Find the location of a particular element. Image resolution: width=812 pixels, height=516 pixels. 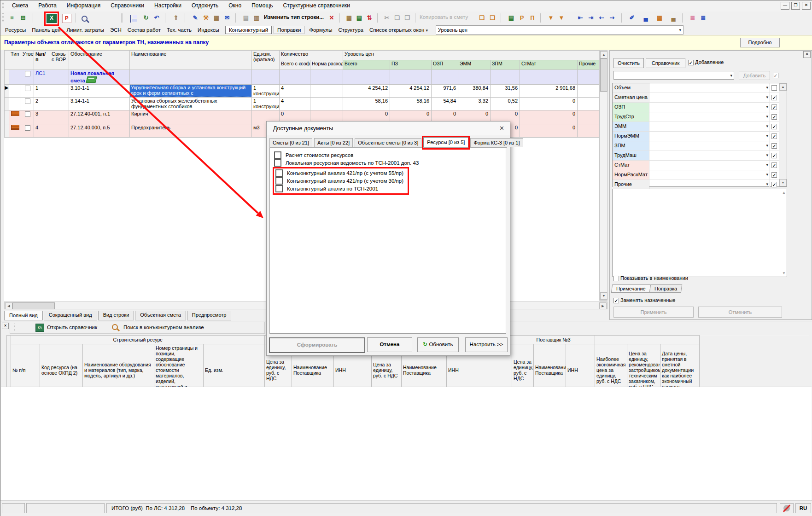

col-header-svyaz-vor: Связь с ВОР is located at coordinates (60, 60).